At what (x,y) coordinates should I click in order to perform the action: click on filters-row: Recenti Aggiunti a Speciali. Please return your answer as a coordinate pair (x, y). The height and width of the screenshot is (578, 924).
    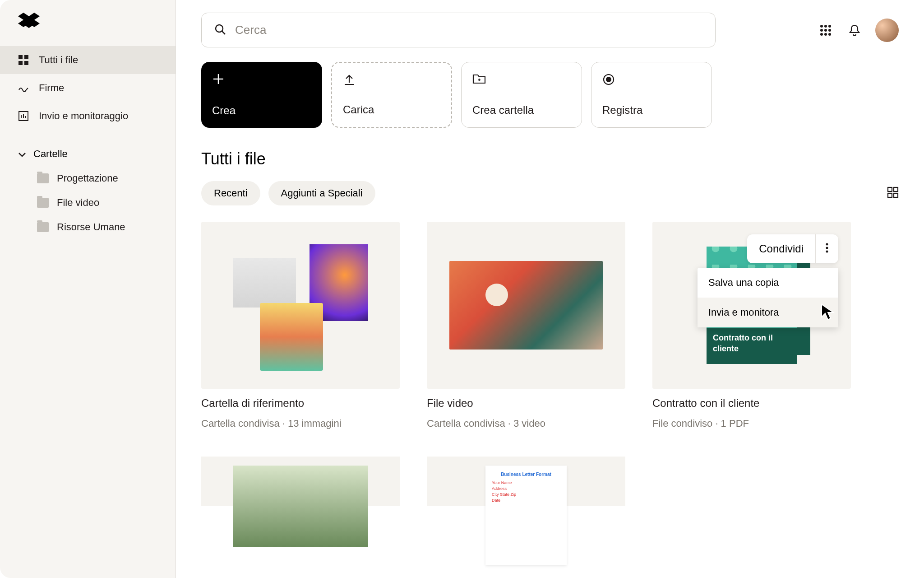
    Looking at the image, I should click on (550, 193).